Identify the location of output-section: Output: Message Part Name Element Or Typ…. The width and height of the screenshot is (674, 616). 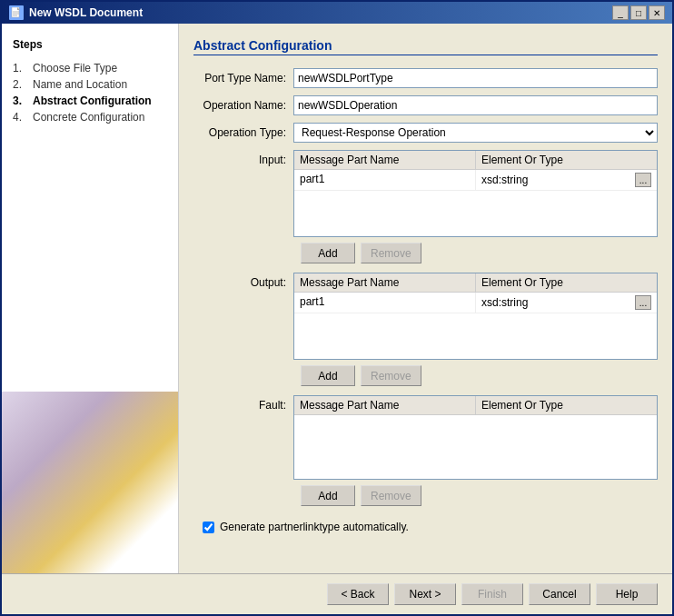
(425, 316).